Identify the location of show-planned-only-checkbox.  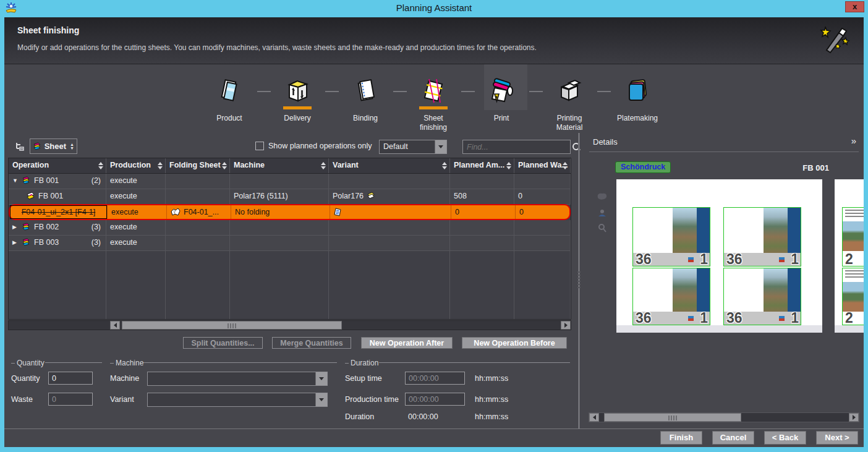
(260, 146).